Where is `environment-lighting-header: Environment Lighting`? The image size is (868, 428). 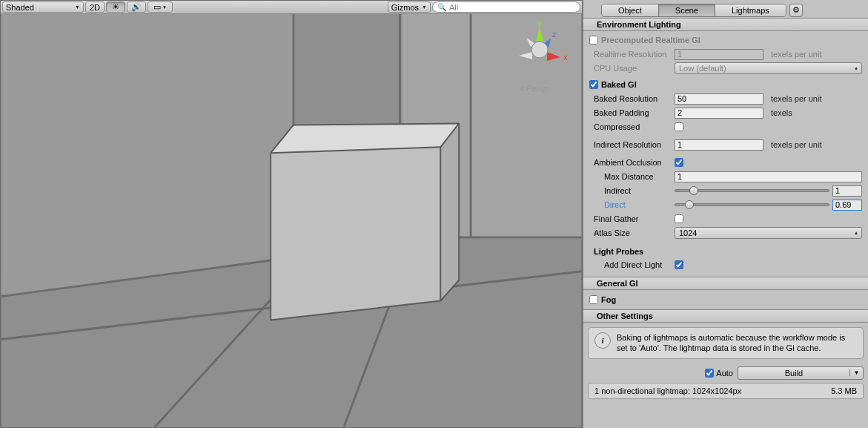 environment-lighting-header: Environment Lighting is located at coordinates (726, 24).